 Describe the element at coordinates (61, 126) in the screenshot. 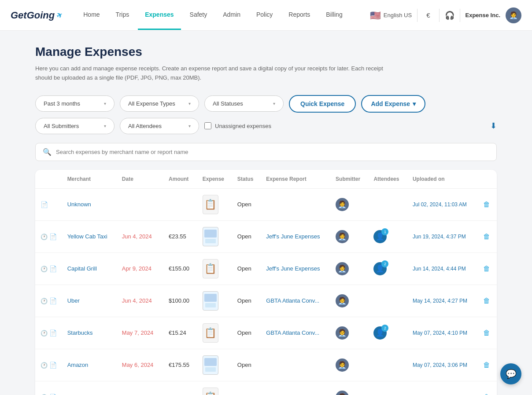

I see `submitters-label: All Submitters` at that location.